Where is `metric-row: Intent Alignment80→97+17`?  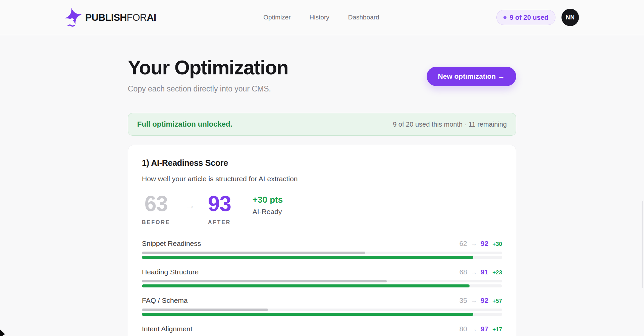
metric-row: Intent Alignment80→97+17 is located at coordinates (322, 330).